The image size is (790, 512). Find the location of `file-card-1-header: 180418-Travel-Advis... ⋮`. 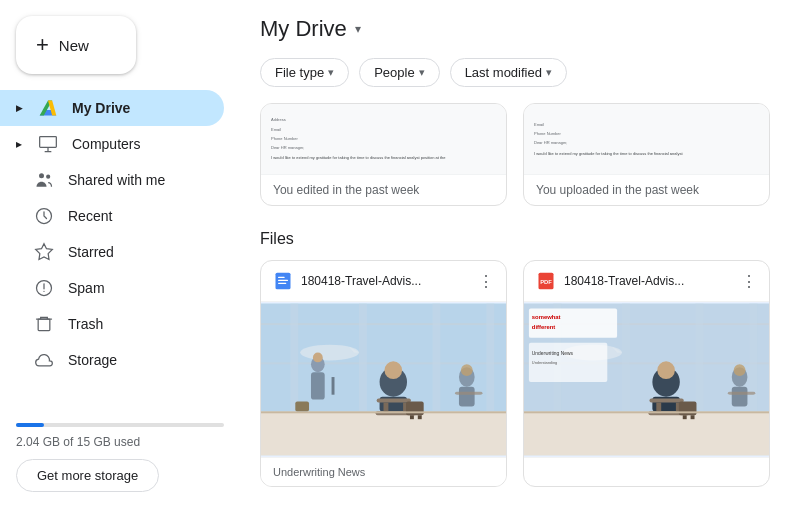

file-card-1-header: 180418-Travel-Advis... ⋮ is located at coordinates (384, 282).